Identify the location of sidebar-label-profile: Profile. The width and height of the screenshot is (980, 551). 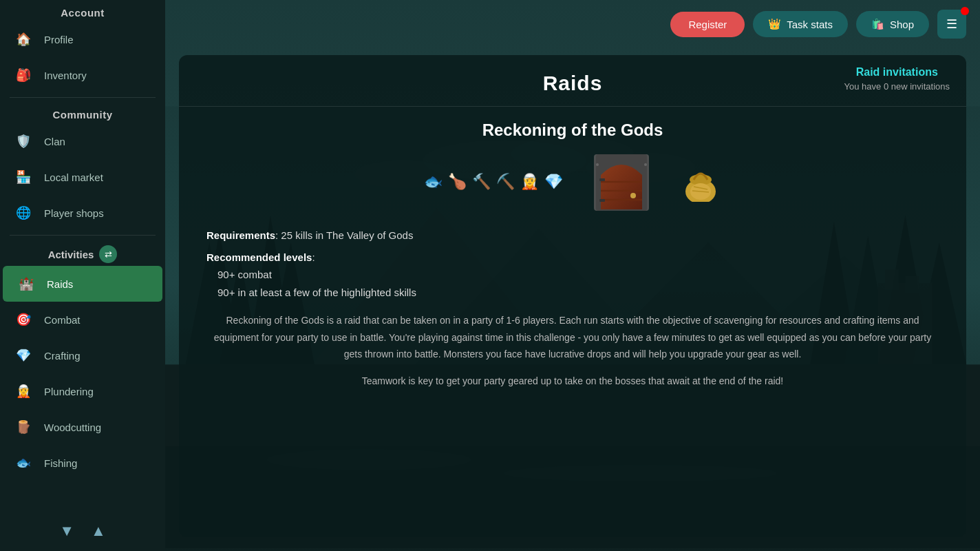
(59, 40).